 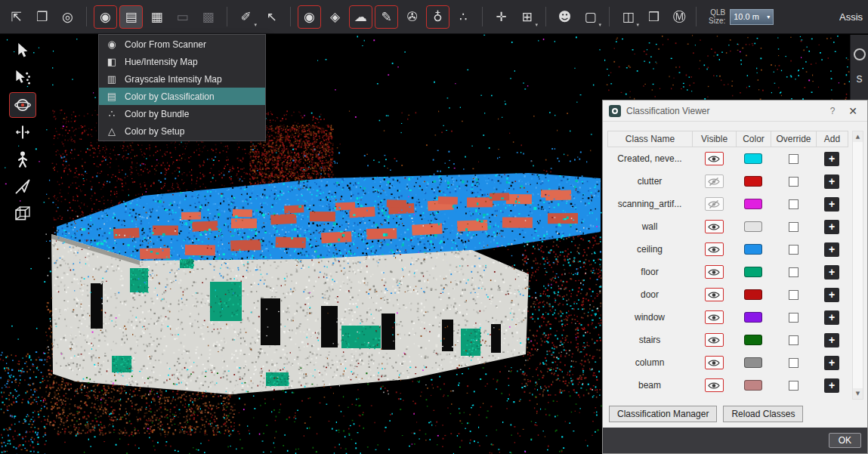 I want to click on menu-item-color-by-classification: ▤Color by Classification, so click(x=182, y=97).